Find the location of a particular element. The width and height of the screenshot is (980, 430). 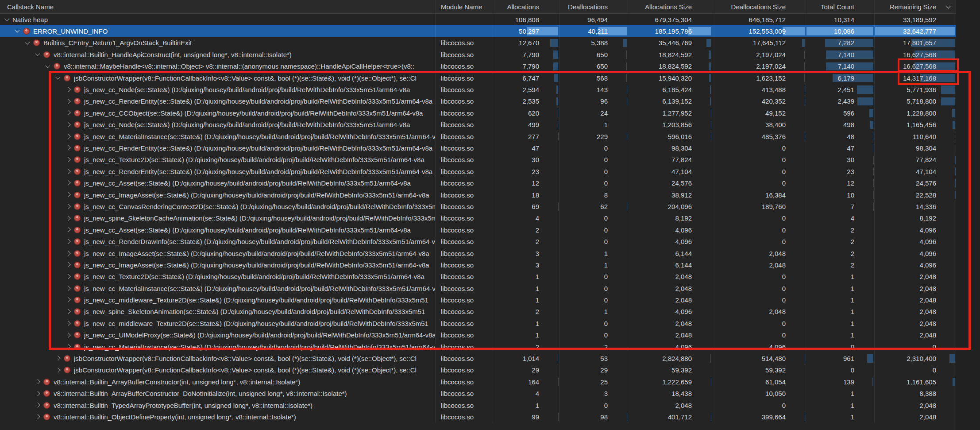

cell-value: 10,314 is located at coordinates (844, 19).